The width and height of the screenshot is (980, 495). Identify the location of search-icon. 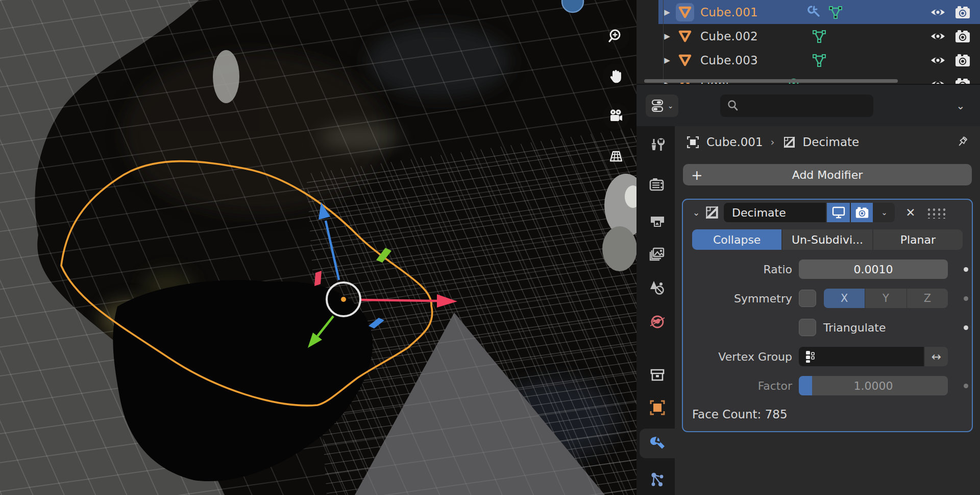
(733, 106).